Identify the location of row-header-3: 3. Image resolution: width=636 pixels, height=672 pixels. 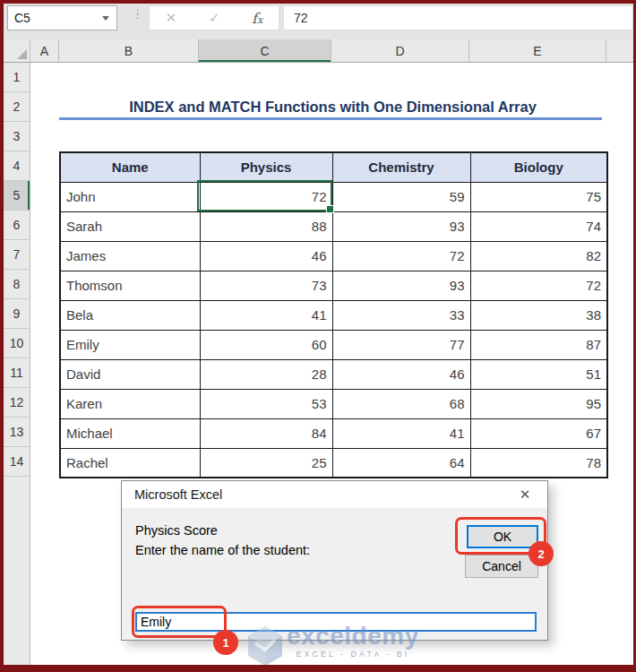
(16, 136).